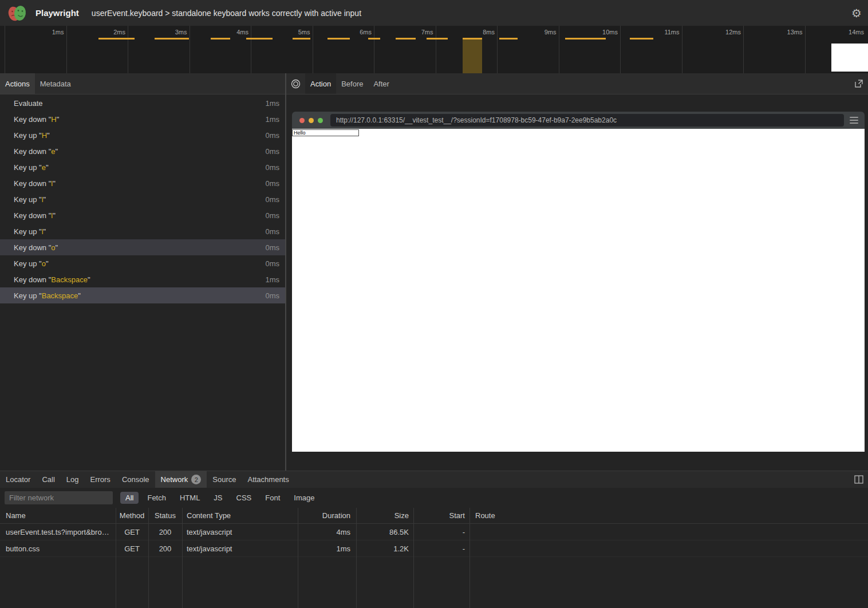 This screenshot has width=868, height=608. I want to click on action-title: Key down "l", so click(34, 215).